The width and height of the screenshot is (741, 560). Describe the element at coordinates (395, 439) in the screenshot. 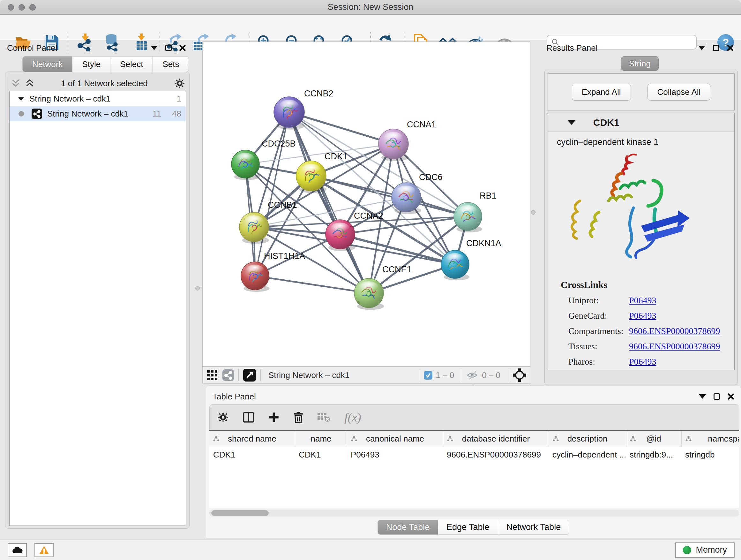

I see `column-header-canonical-name: canonical name` at that location.